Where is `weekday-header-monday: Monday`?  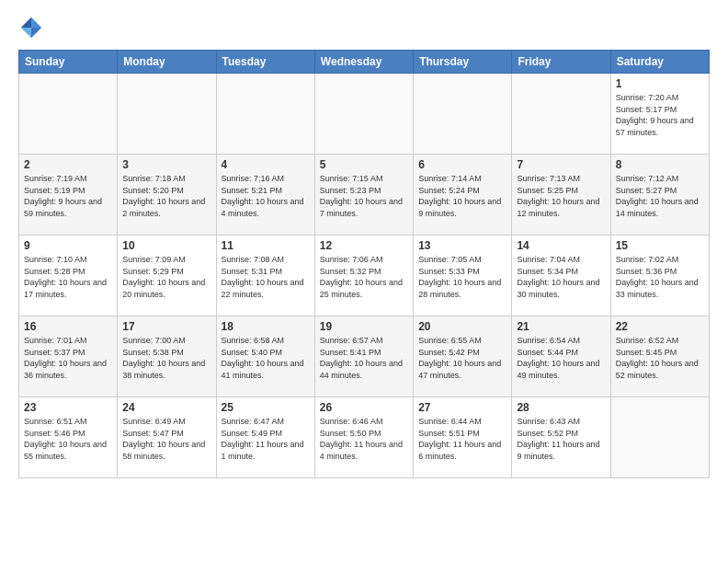
weekday-header-monday: Monday is located at coordinates (167, 63).